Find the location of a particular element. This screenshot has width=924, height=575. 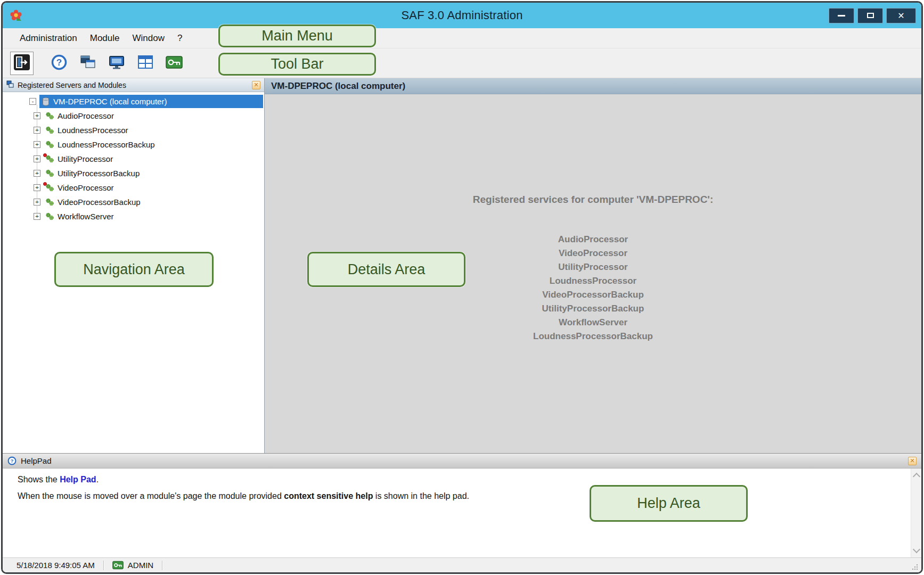

collapse-toggle: - is located at coordinates (33, 101).